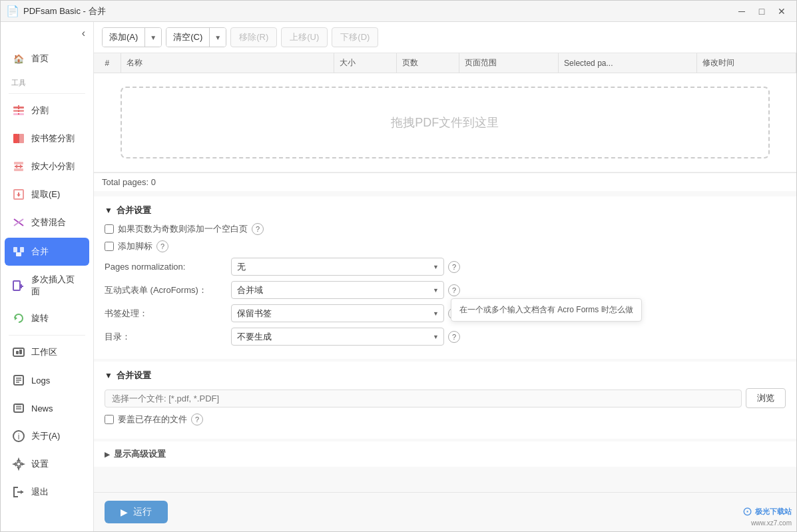 This screenshot has height=532, width=797. What do you see at coordinates (445, 337) in the screenshot?
I see `toc-row: 目录： 不要生成 ?` at bounding box center [445, 337].